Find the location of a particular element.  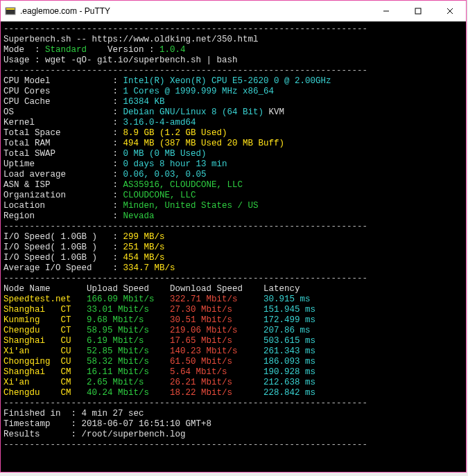

putty-icon is located at coordinates (10, 11).